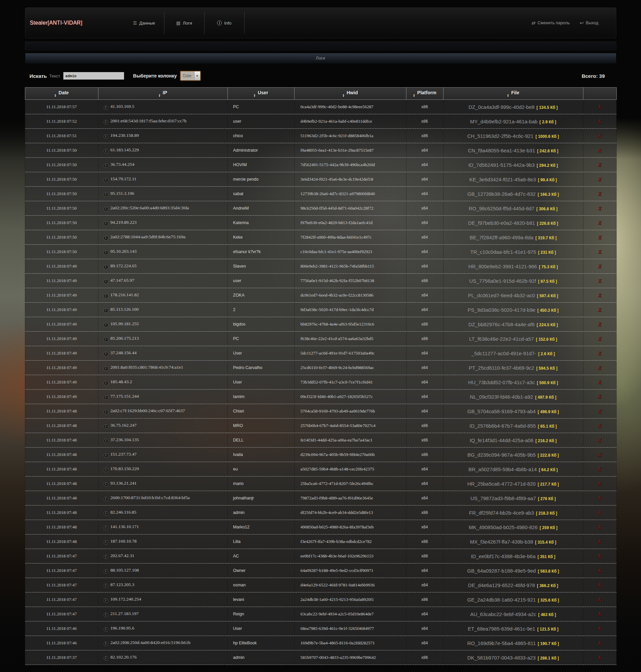 This screenshot has height=672, width=641. I want to click on file-download-link: CN_f9a48055-6ea1-413e-b31, so click(501, 150).